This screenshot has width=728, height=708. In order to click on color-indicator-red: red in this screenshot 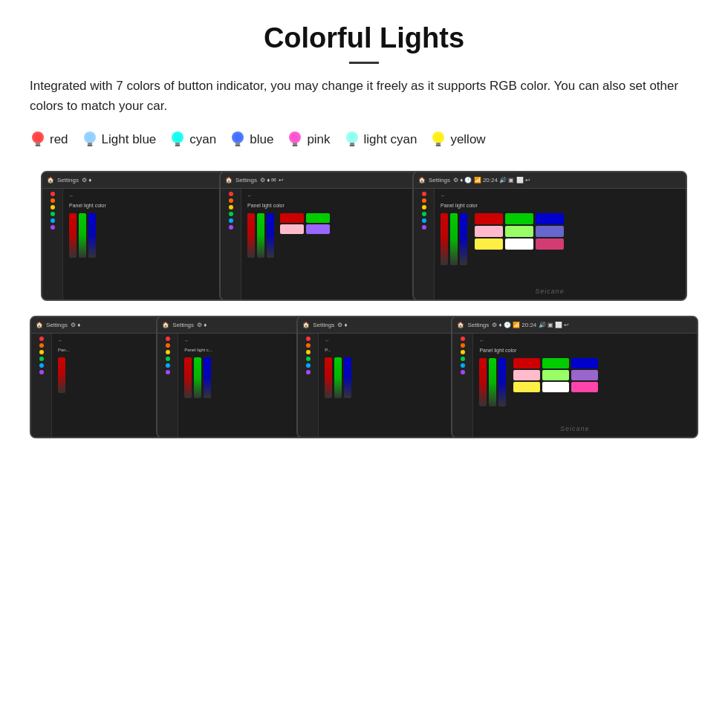, I will do `click(49, 140)`.